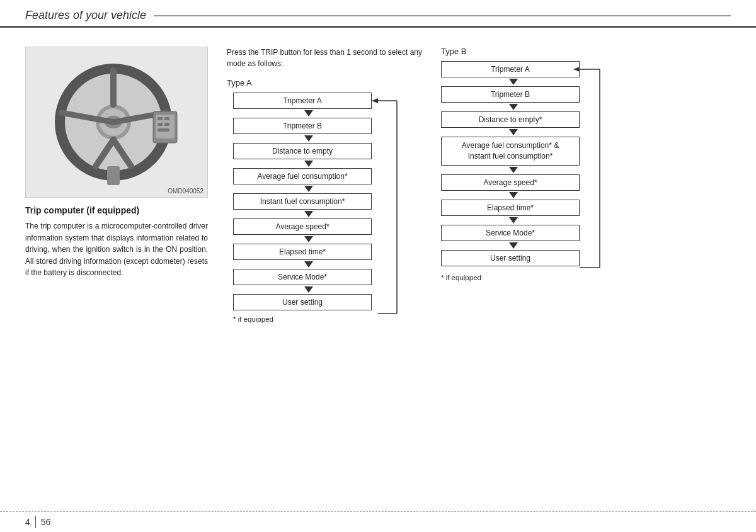  Describe the element at coordinates (510, 233) in the screenshot. I see `flow-box-b-service-mode: Service Mode*` at that location.